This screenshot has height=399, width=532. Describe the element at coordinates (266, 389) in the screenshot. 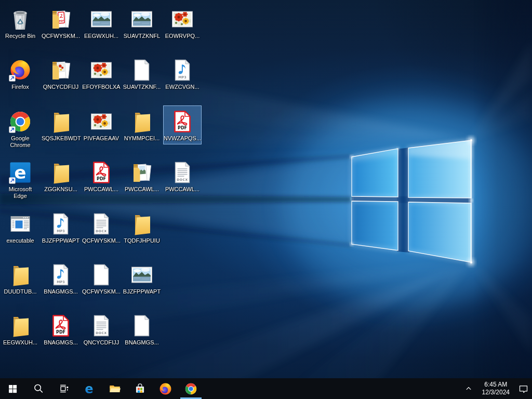

I see `taskbar: e 6:45 AM 12/3/2024` at that location.